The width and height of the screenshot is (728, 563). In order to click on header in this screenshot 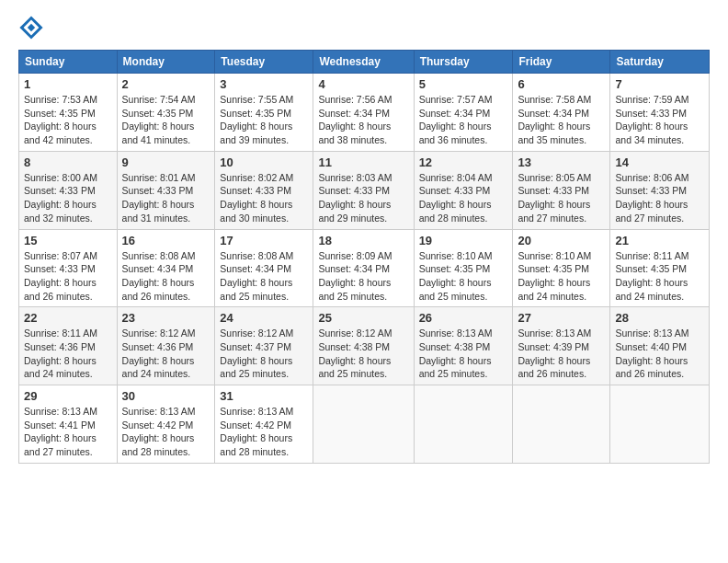, I will do `click(364, 28)`.